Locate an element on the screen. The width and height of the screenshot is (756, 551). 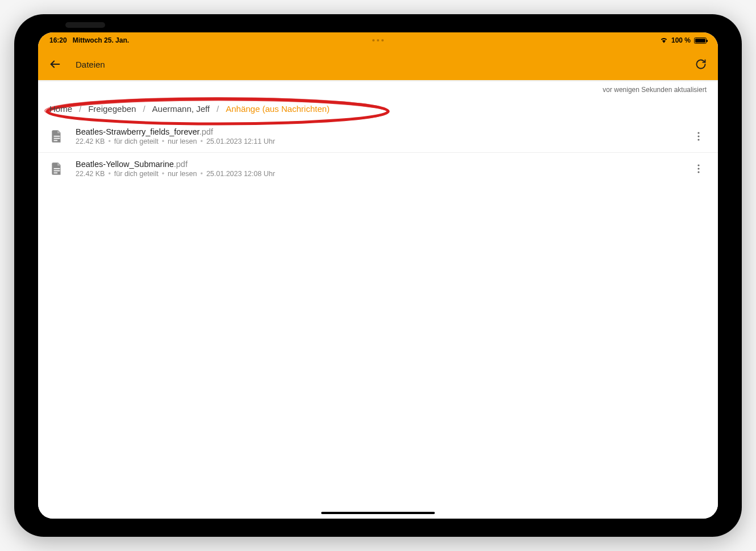
multitask-dots is located at coordinates (378, 40).